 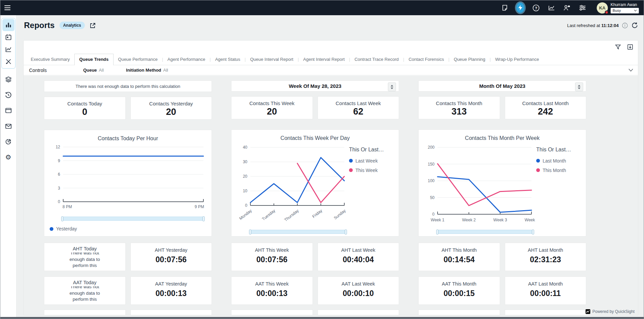 What do you see at coordinates (8, 37) in the screenshot?
I see `sidebar-item-calendar` at bounding box center [8, 37].